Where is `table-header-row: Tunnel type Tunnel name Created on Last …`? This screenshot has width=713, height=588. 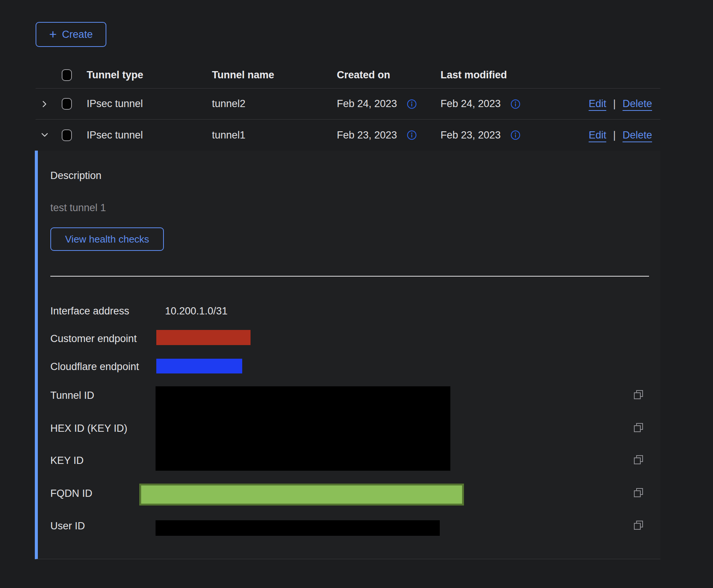 table-header-row: Tunnel type Tunnel name Created on Last … is located at coordinates (348, 75).